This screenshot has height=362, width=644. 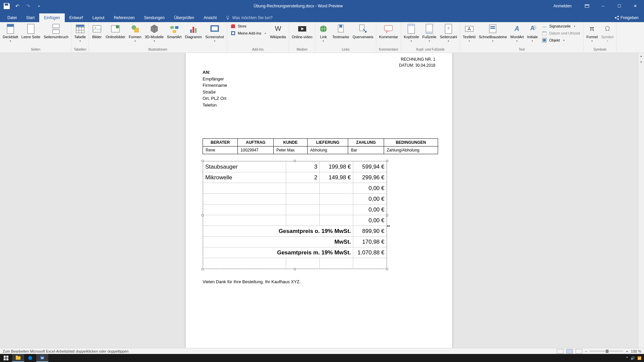 What do you see at coordinates (210, 18) in the screenshot?
I see `tab-ansicht: Ansicht` at bounding box center [210, 18].